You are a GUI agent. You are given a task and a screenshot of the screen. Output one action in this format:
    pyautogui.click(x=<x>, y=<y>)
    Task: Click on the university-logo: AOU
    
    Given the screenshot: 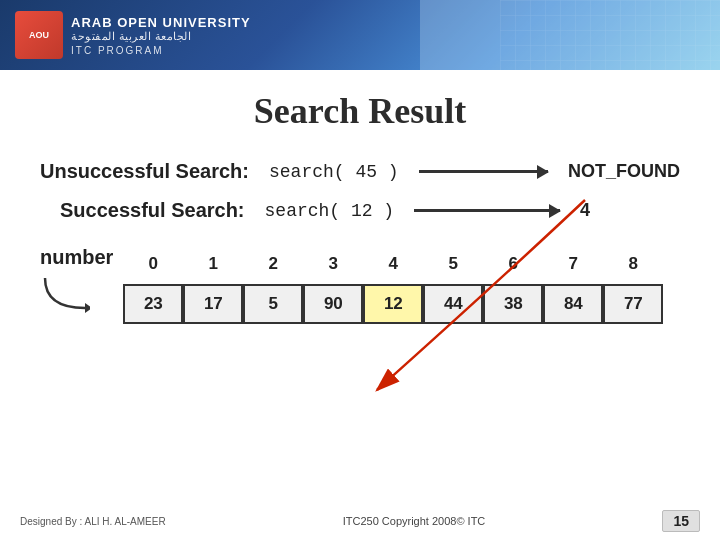 What is the action you would take?
    pyautogui.click(x=39, y=35)
    